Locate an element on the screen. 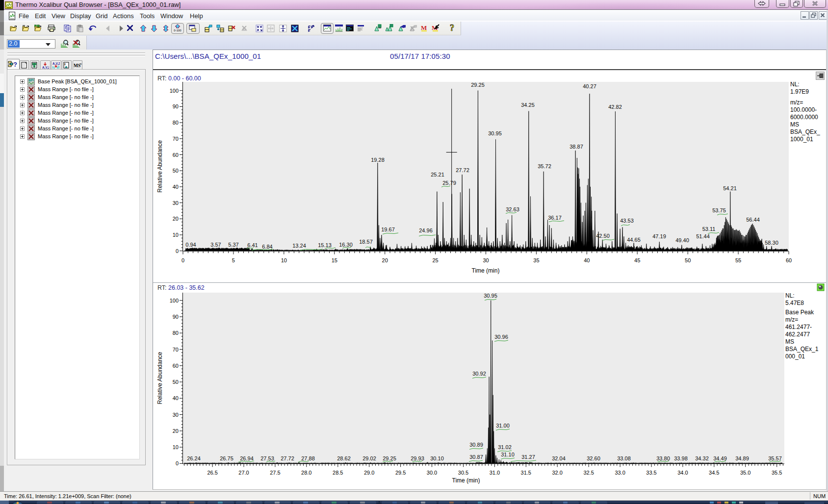  svg-text: 6000.0000 is located at coordinates (804, 117).